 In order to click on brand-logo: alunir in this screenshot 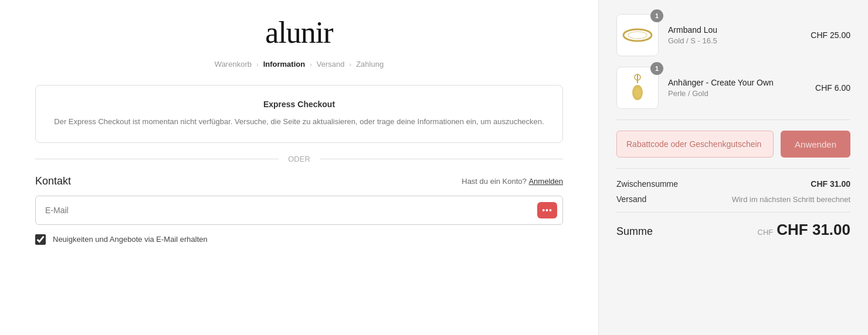, I will do `click(299, 33)`.